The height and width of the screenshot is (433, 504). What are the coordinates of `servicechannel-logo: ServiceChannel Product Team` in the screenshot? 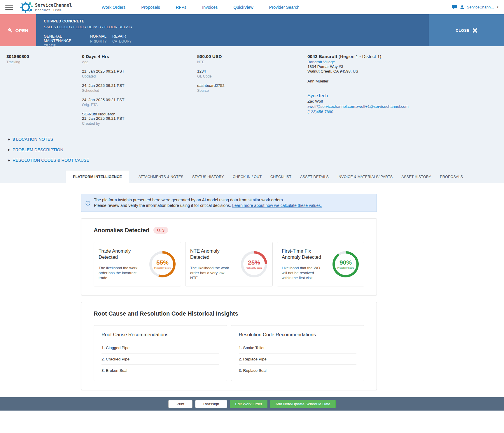 It's located at (46, 7).